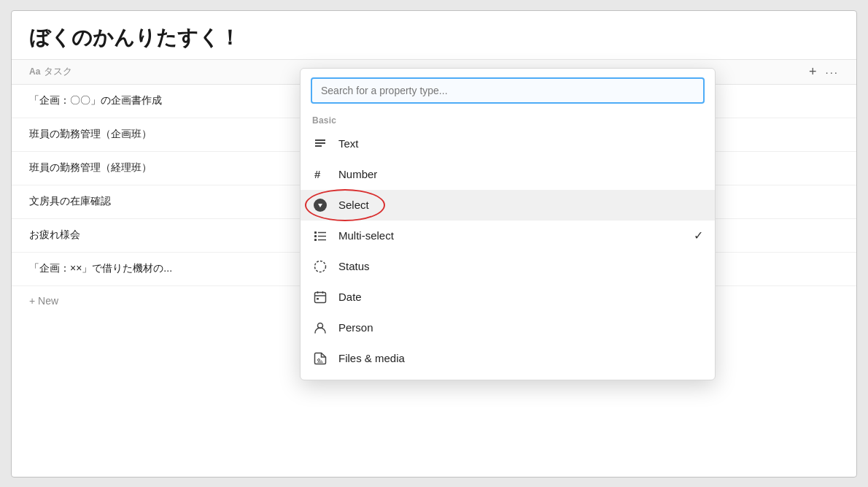 Image resolution: width=868 pixels, height=487 pixels. What do you see at coordinates (511, 235) in the screenshot?
I see `multiselect-label: Multi-select` at bounding box center [511, 235].